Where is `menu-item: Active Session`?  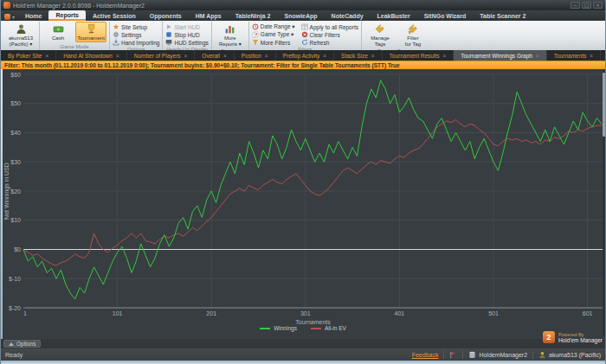 menu-item: Active Session is located at coordinates (114, 16).